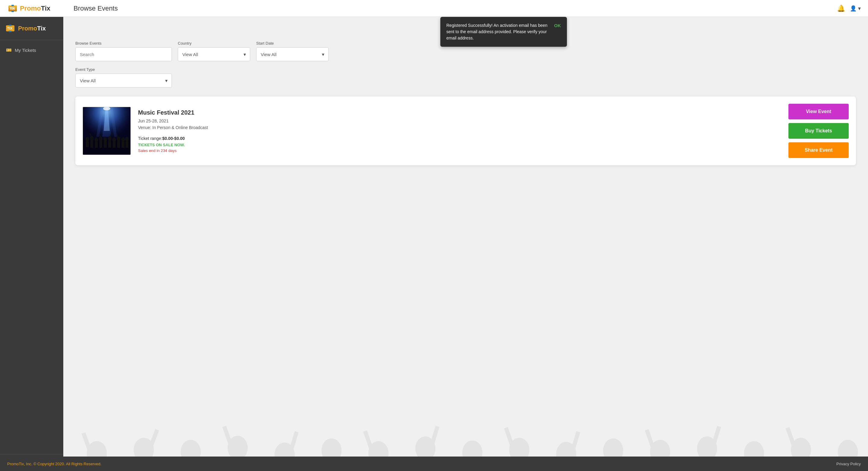 This screenshot has width=868, height=471. What do you see at coordinates (124, 80) in the screenshot?
I see `event-type-select: View All` at bounding box center [124, 80].